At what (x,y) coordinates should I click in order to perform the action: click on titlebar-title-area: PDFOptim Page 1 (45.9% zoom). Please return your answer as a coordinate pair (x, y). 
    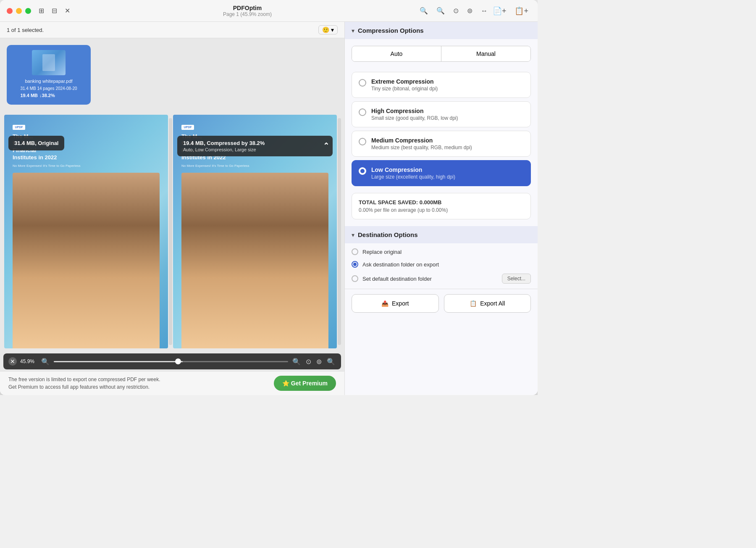
    Looking at the image, I should click on (247, 11).